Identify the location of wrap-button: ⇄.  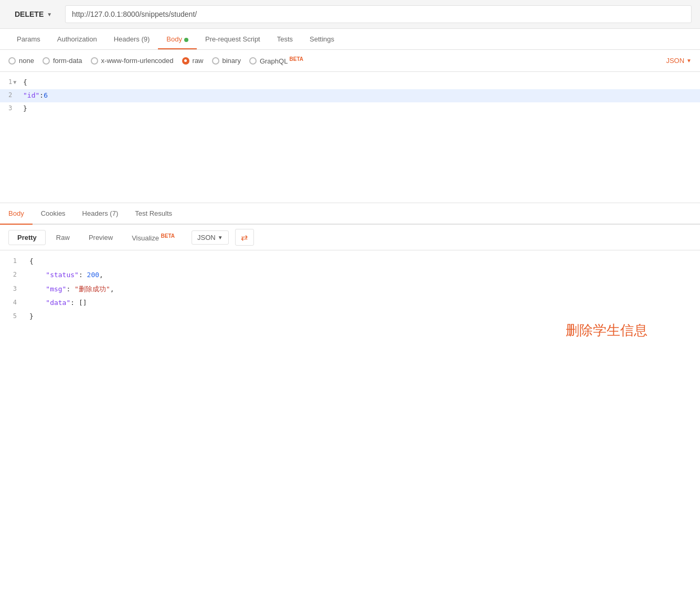
(245, 237).